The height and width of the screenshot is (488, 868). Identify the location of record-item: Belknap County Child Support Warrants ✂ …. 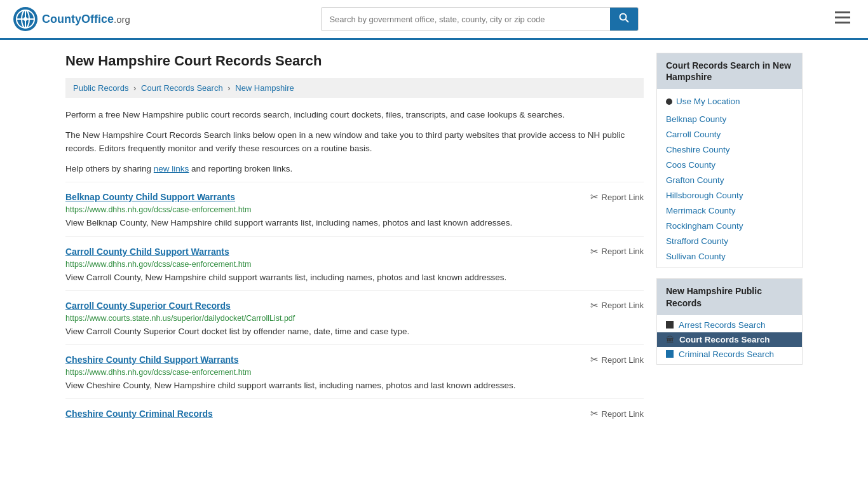
(355, 208).